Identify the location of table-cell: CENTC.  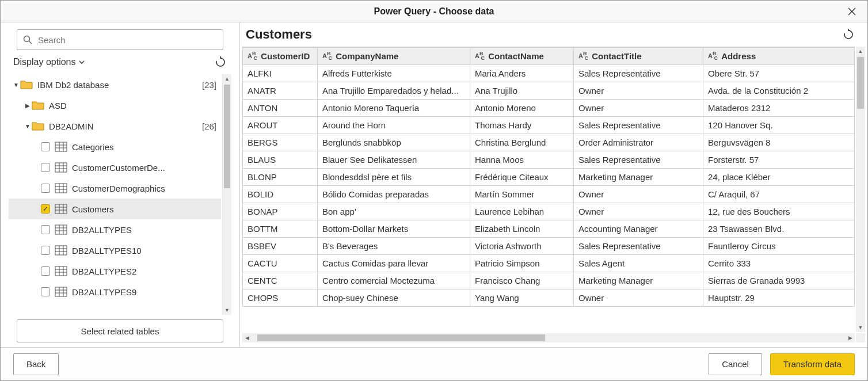
(280, 281).